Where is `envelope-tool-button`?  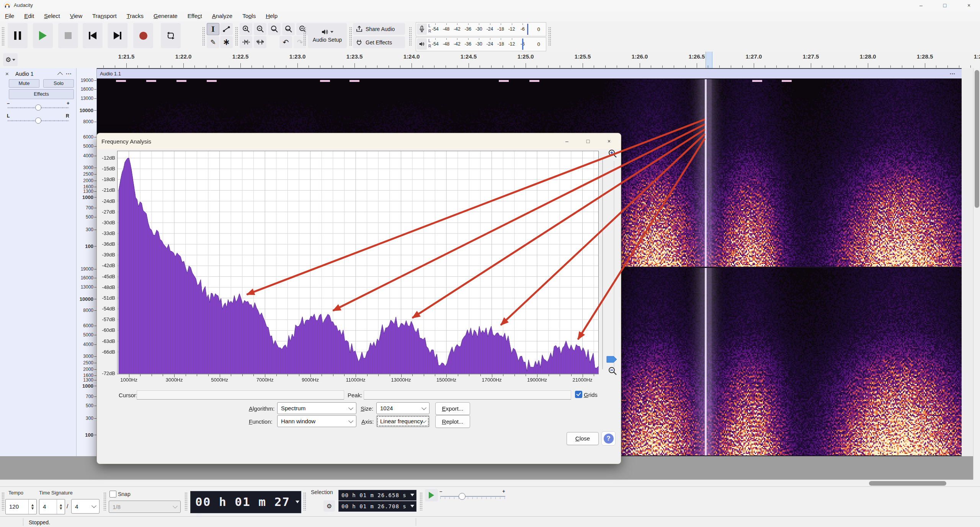
envelope-tool-button is located at coordinates (227, 29).